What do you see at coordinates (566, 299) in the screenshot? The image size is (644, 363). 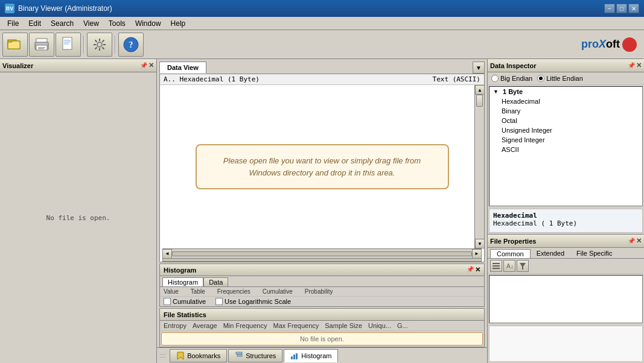 I see `props-content` at bounding box center [566, 299].